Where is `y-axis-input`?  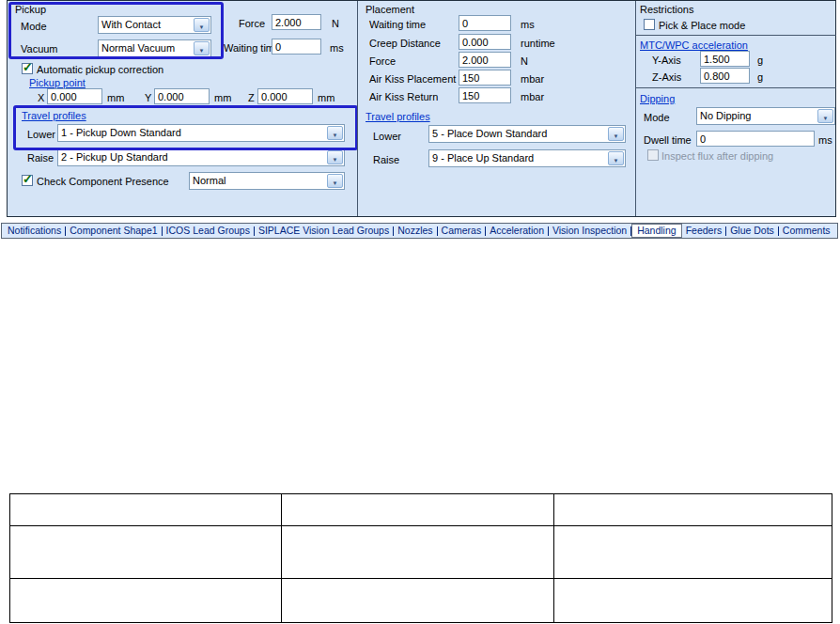 y-axis-input is located at coordinates (725, 58).